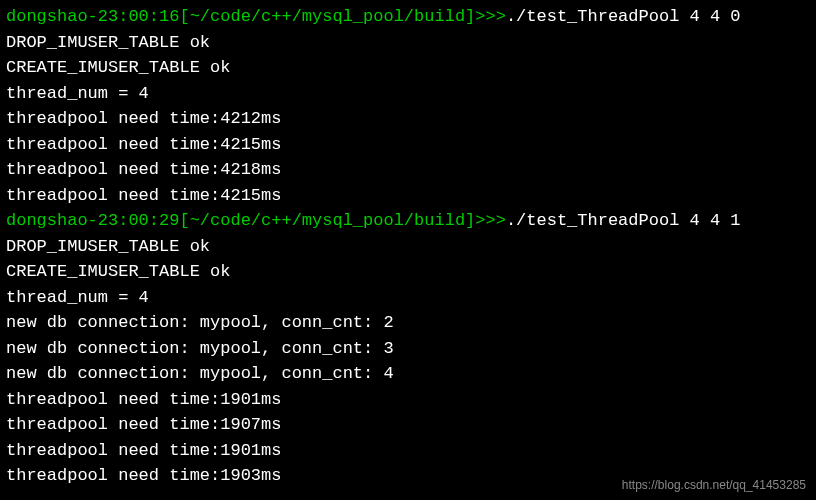 This screenshot has width=816, height=500. What do you see at coordinates (714, 485) in the screenshot?
I see `watermark-text: https://blog.csdn.net/qq_41453285` at bounding box center [714, 485].